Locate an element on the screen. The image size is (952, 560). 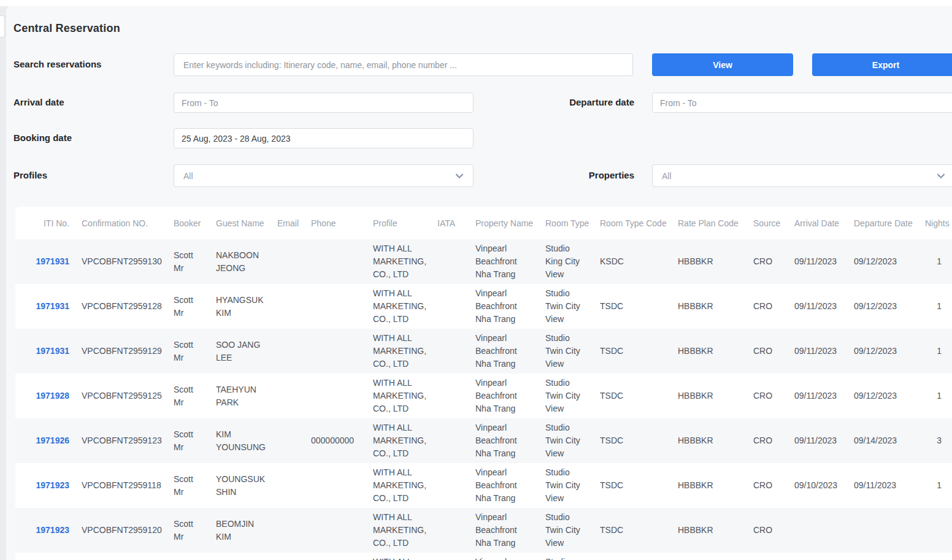
cell-room-type: Studio Twin City View is located at coordinates (567, 396).